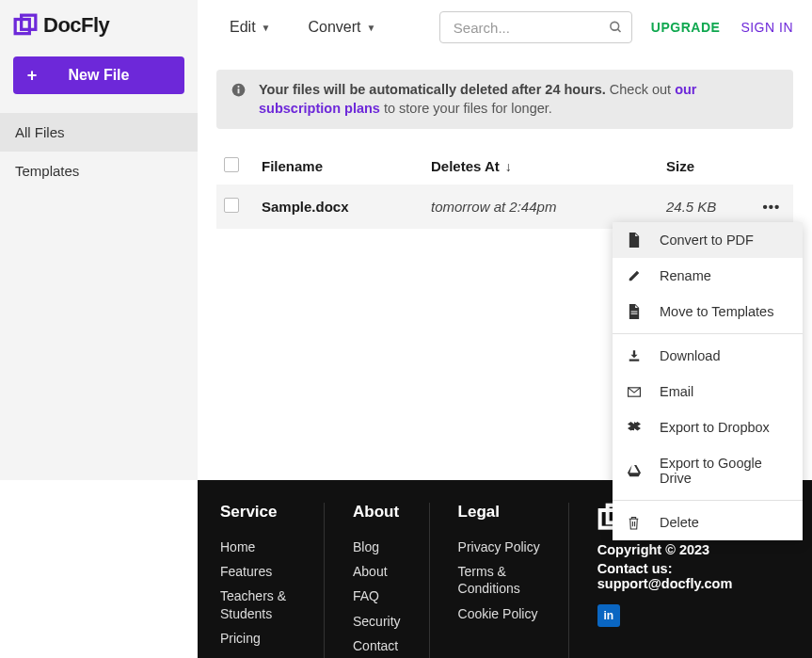  I want to click on new-file-button: + New File, so click(99, 75).